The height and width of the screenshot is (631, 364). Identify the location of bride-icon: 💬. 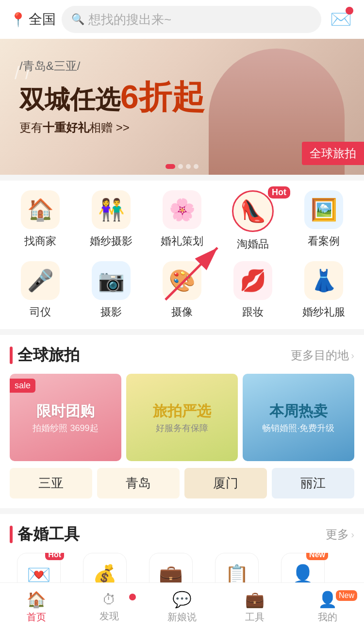
(182, 599).